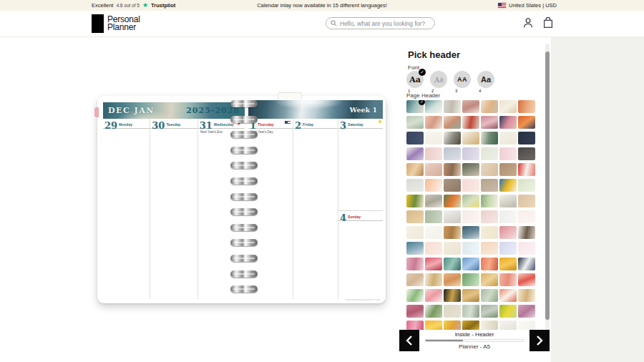 The width and height of the screenshot is (644, 362). Describe the element at coordinates (528, 23) in the screenshot. I see `account-icon` at that location.